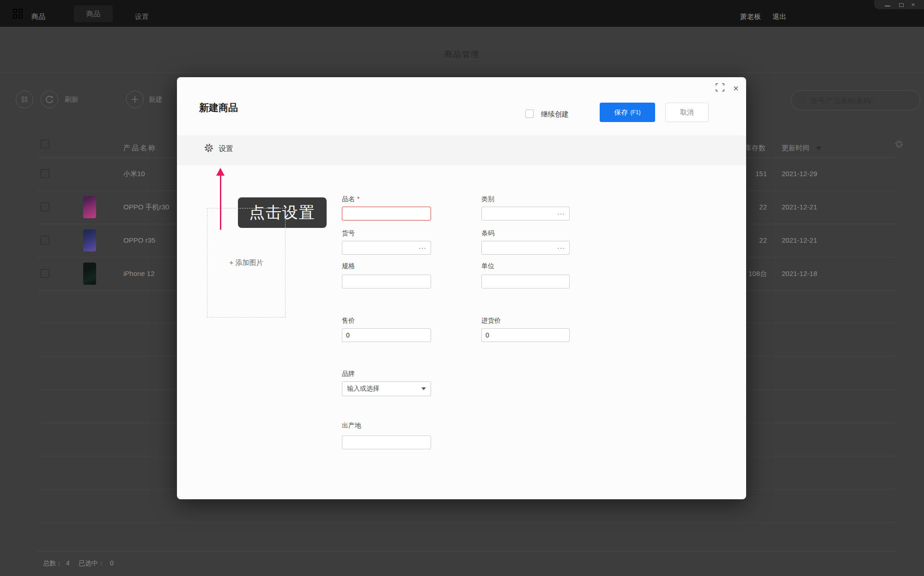  I want to click on category-input, so click(526, 214).